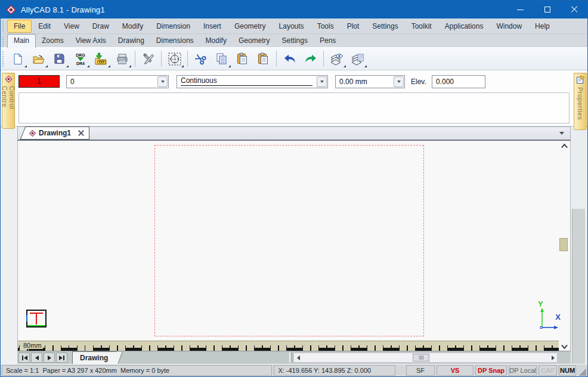 The image size is (588, 377). Describe the element at coordinates (24, 358) in the screenshot. I see `first-sheet-button` at that location.